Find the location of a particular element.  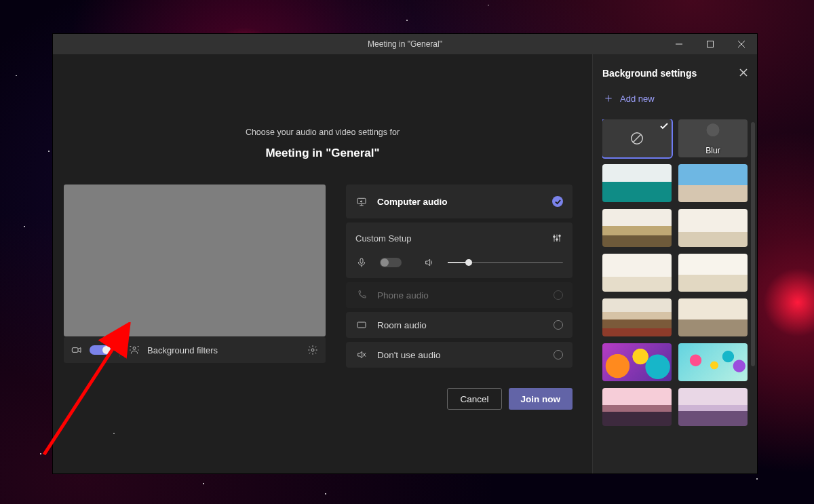

heading-subtitle: Choose your audio and video settings for is located at coordinates (323, 132).